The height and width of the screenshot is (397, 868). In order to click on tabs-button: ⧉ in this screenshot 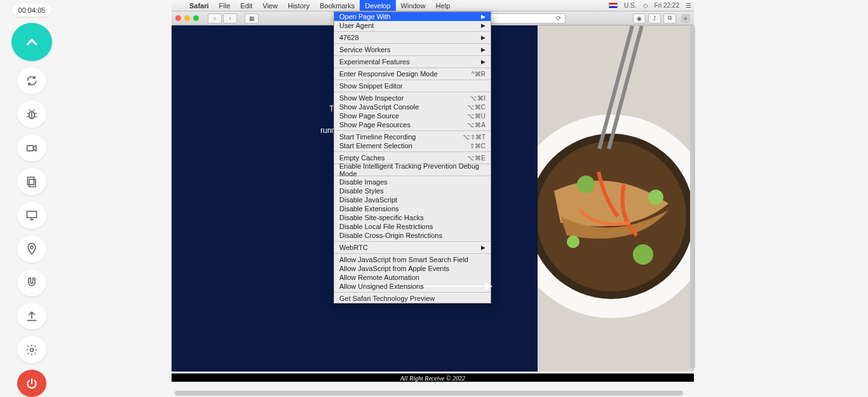, I will do `click(670, 18)`.